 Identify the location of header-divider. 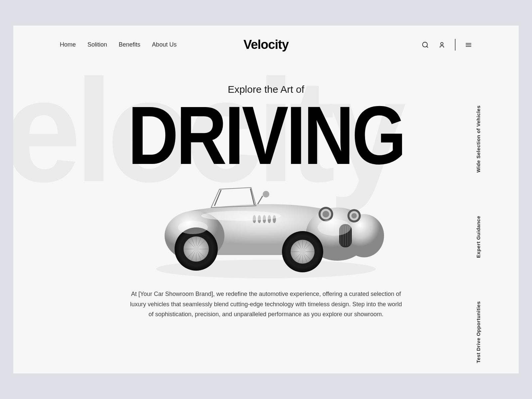
(455, 45).